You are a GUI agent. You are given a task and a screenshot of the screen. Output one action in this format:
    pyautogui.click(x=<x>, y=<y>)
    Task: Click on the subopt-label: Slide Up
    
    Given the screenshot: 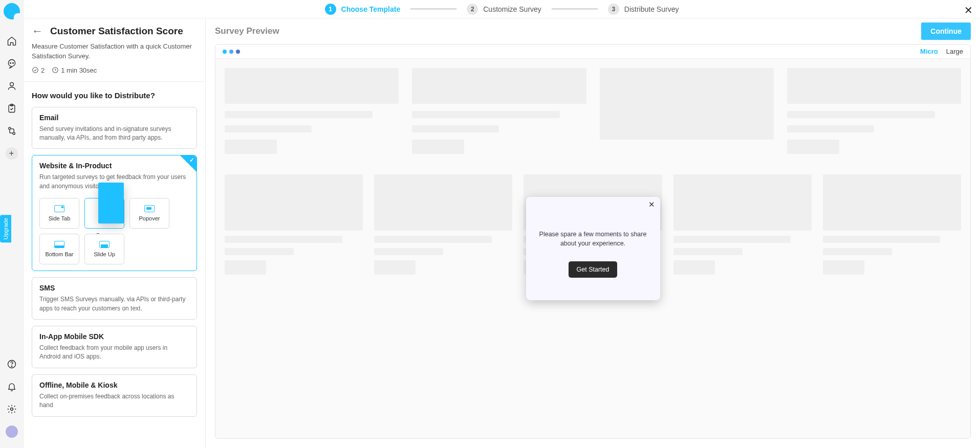 What is the action you would take?
    pyautogui.click(x=104, y=254)
    